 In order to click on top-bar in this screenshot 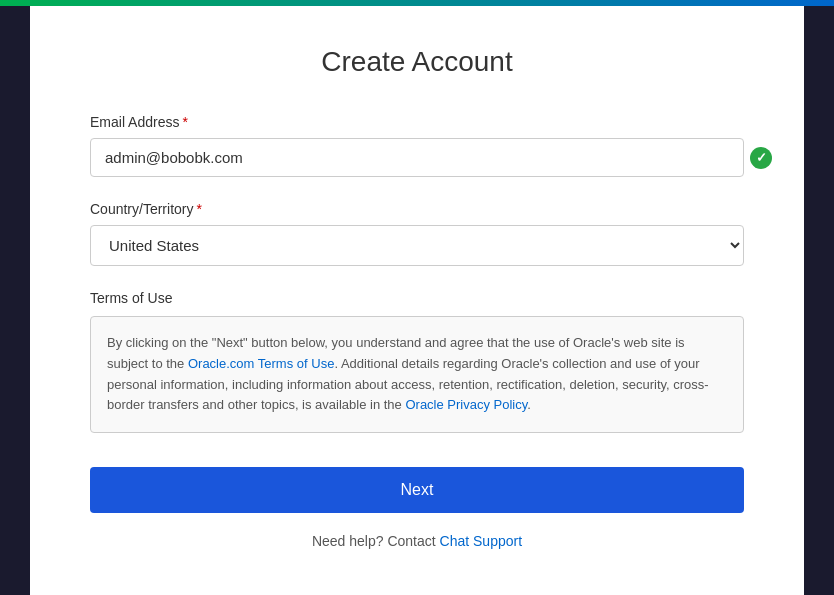, I will do `click(417, 3)`.